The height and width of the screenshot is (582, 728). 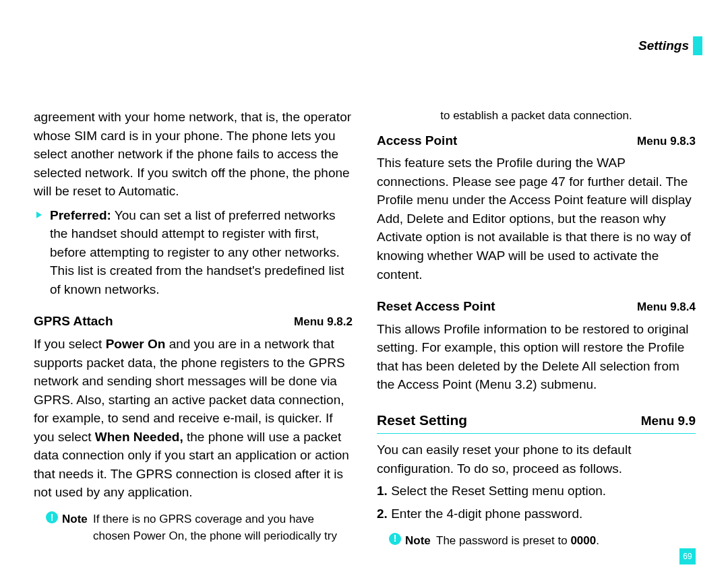 What do you see at coordinates (537, 306) in the screenshot?
I see `reset-access-point-heading: Reset Access Point Menu 9.8.4` at bounding box center [537, 306].